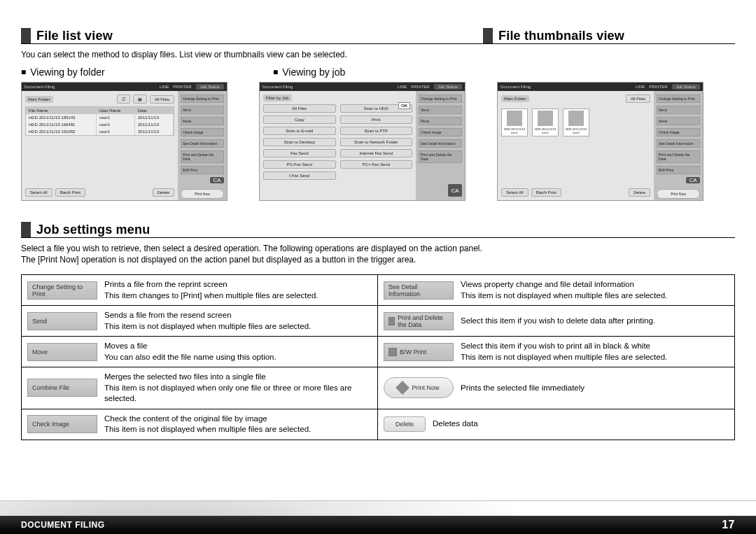 This screenshot has width=756, height=534. What do you see at coordinates (140, 99) in the screenshot?
I see `thumb-view-icon: ▦` at bounding box center [140, 99].